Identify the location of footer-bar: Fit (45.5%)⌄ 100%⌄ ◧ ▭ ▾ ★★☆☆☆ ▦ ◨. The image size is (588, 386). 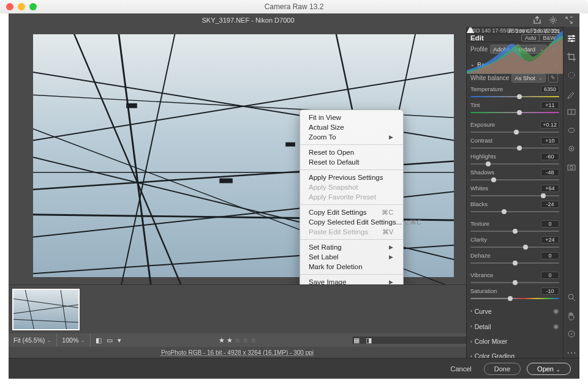
(238, 340).